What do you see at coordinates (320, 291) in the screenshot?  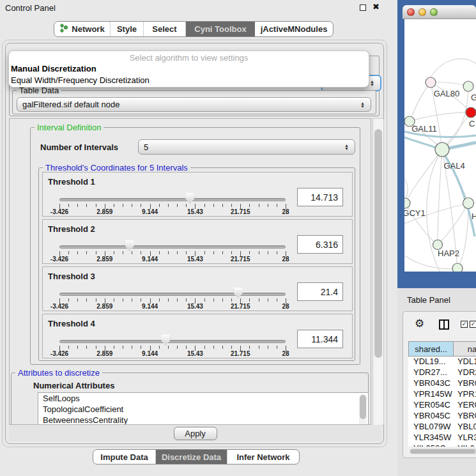 I see `threshold-value-field: 21.4` at bounding box center [320, 291].